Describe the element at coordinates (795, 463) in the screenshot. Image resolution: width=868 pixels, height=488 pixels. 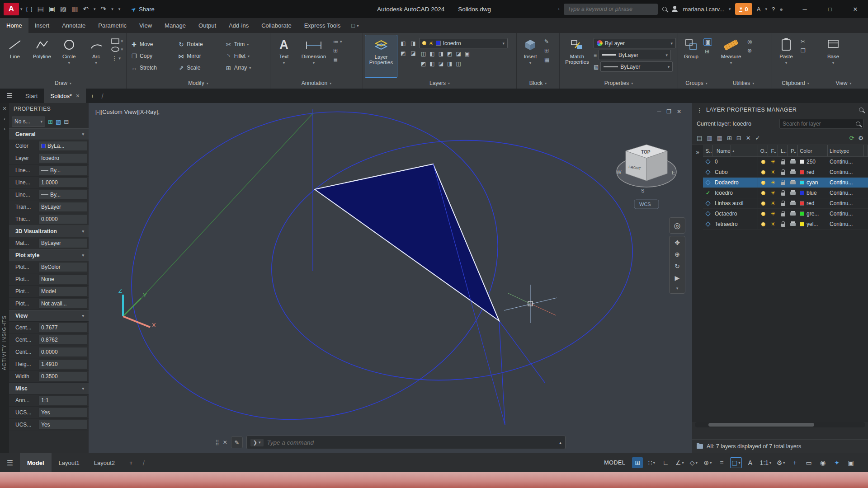
I see `customization-icon: +` at that location.